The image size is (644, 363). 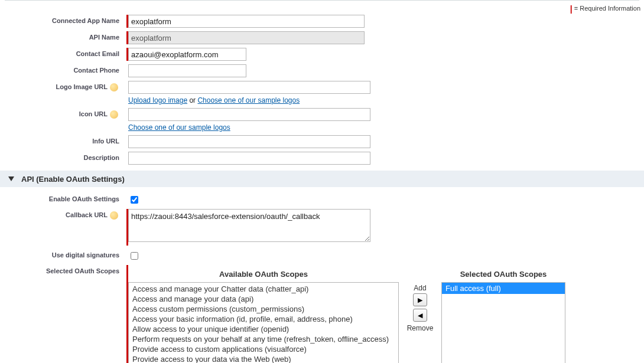 I want to click on required-information-hint: | = Required Information, so click(x=322, y=9).